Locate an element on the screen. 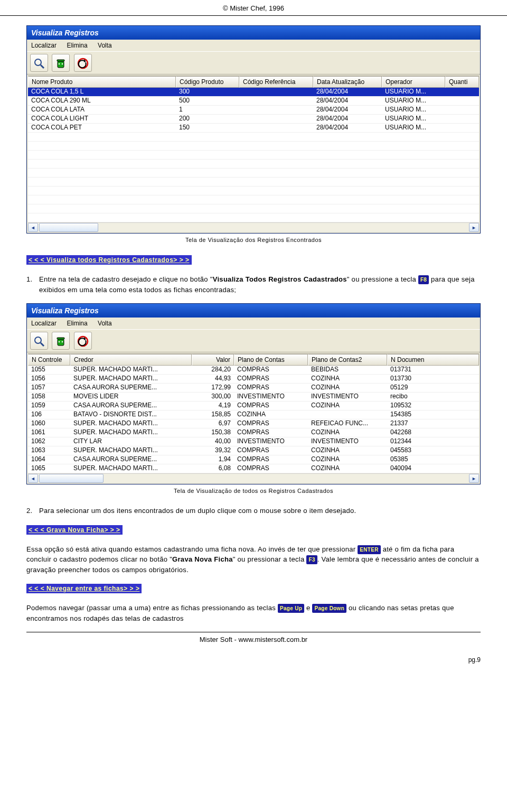  table-cell: 300,00 is located at coordinates (213, 397).